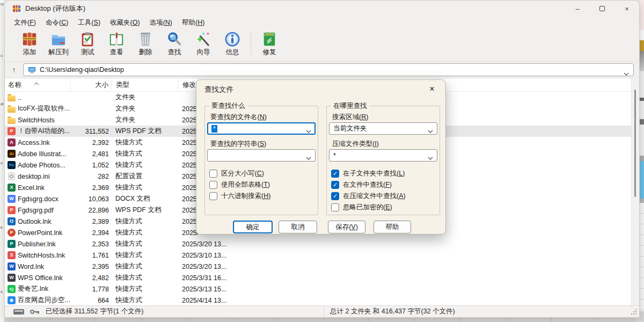  What do you see at coordinates (362, 185) in the screenshot?
I see `checkbox-row: ✓在文件中查找(F)` at bounding box center [362, 185].